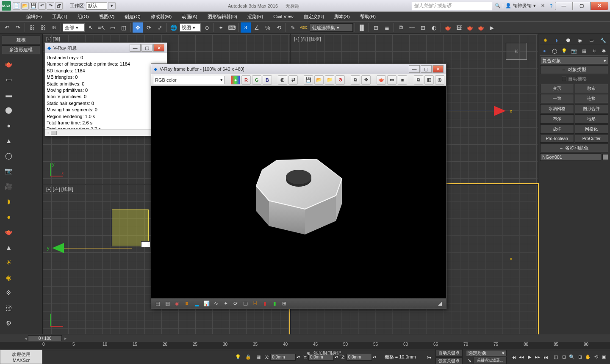  I want to click on layers-icon: ≣, so click(387, 28).